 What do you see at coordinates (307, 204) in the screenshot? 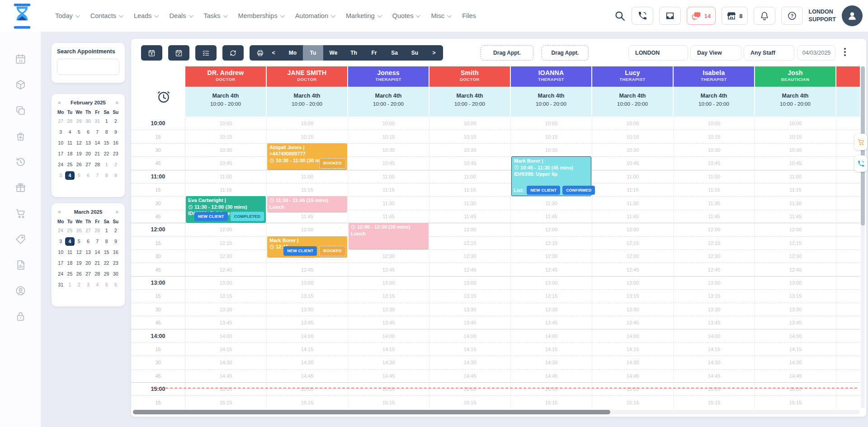
I see `appointment: 11:30 - 11:45 (15 mins)Lunch` at bounding box center [307, 204].